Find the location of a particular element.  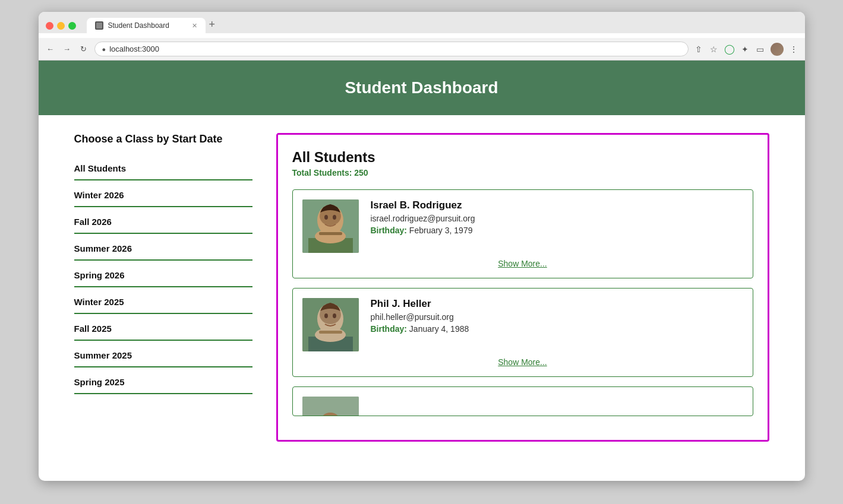

student-birthday-israel: Birthday: February 3, 1979 is located at coordinates (557, 230).